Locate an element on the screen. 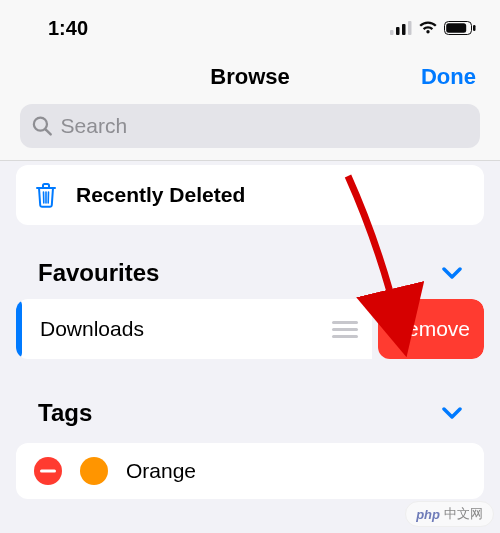 This screenshot has height=533, width=500. downloads-item: Downloads is located at coordinates (197, 329).